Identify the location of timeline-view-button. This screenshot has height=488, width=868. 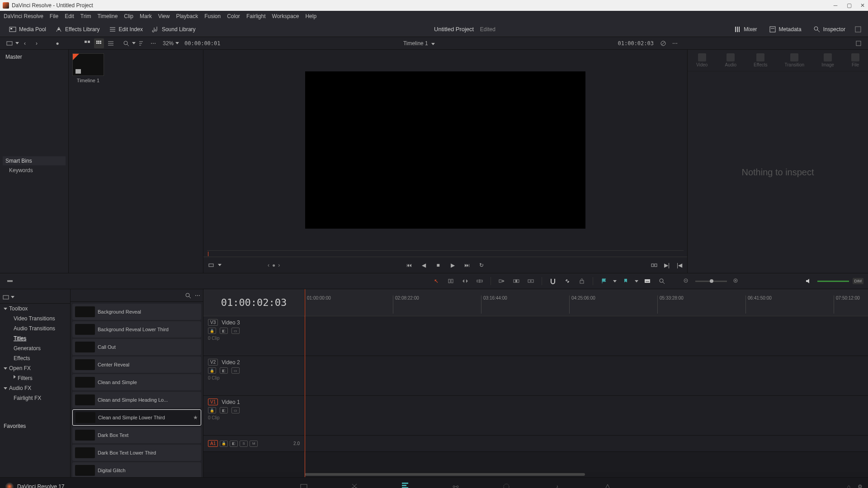
(10, 281).